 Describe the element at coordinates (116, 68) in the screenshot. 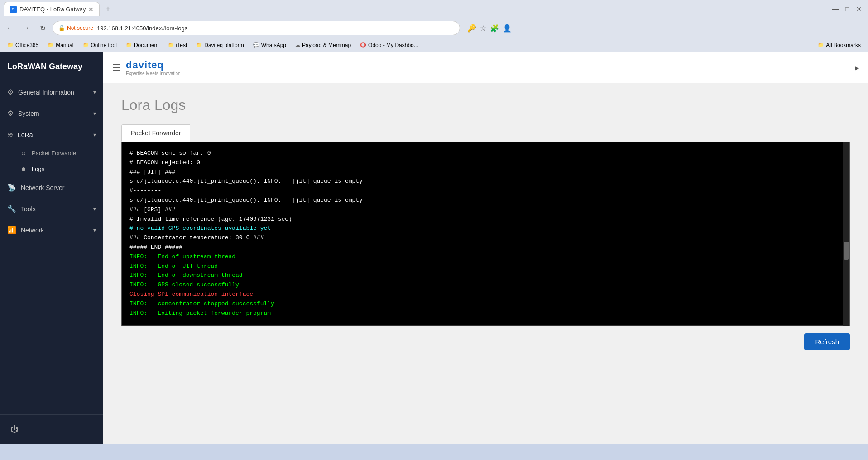

I see `hamburger-menu-button: ☰` at that location.